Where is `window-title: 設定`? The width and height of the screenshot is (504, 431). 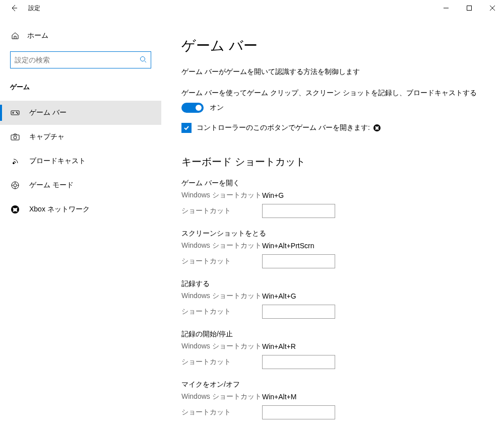 window-title: 設定 is located at coordinates (34, 8).